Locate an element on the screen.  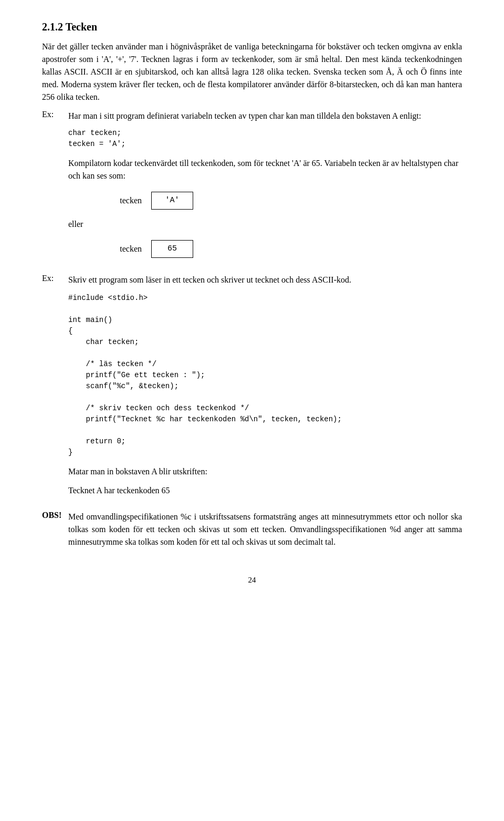
result-label: Matar man in bokstaven A blir utskriften… is located at coordinates (265, 472).